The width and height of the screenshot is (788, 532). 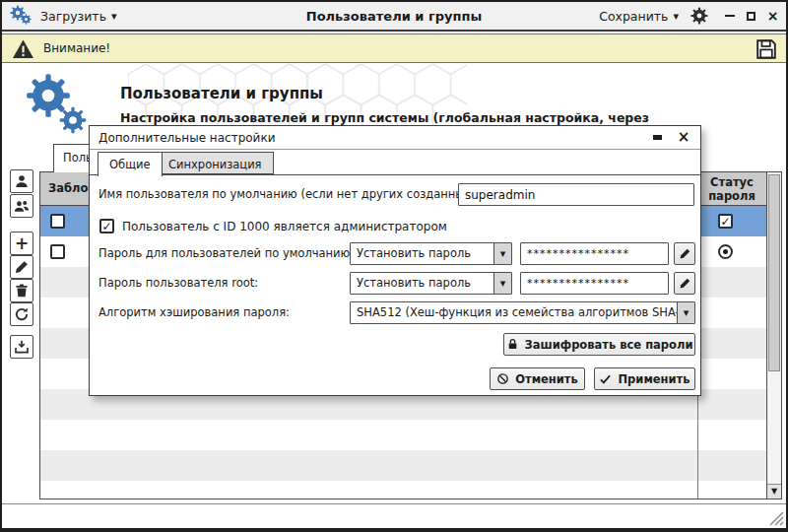 What do you see at coordinates (395, 138) in the screenshot?
I see `dialog-titlebar: Дополнительные настройки ×` at bounding box center [395, 138].